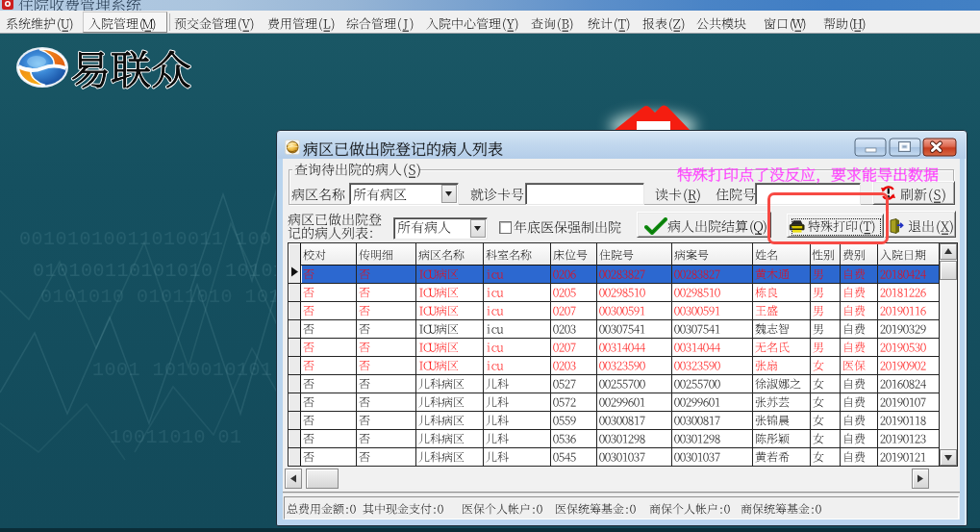 The image size is (980, 532). I want to click on svg-text: 1001 1010010101, so click(183, 369).